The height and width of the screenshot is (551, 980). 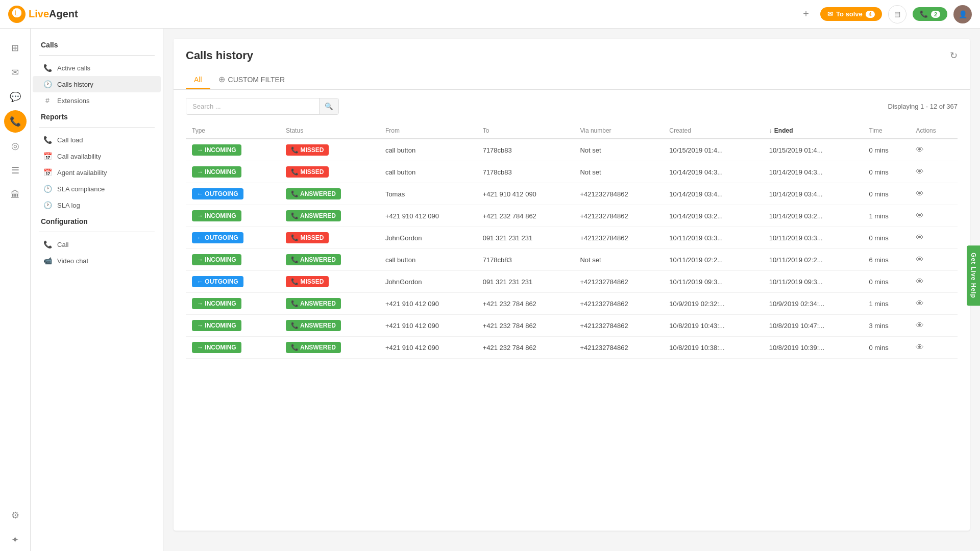 I want to click on cell-created: 10/14/2019 04:3..., so click(x=713, y=172).